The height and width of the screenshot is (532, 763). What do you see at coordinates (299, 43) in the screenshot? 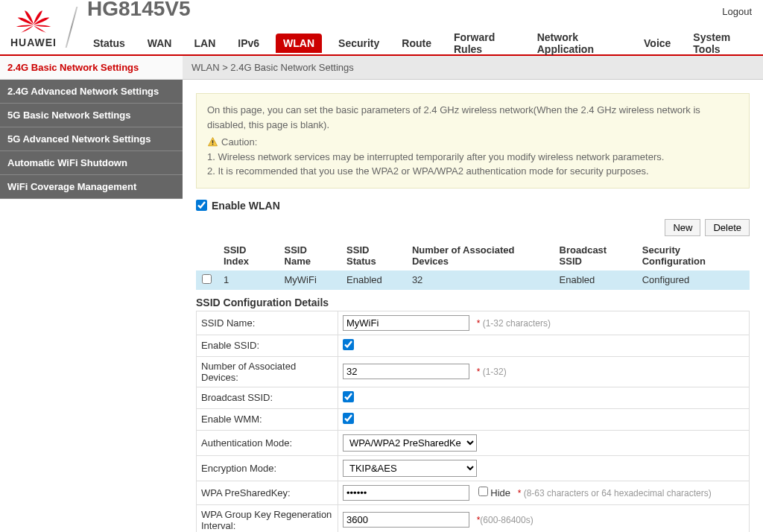
I see `topnav-item-wlan: WLAN` at bounding box center [299, 43].